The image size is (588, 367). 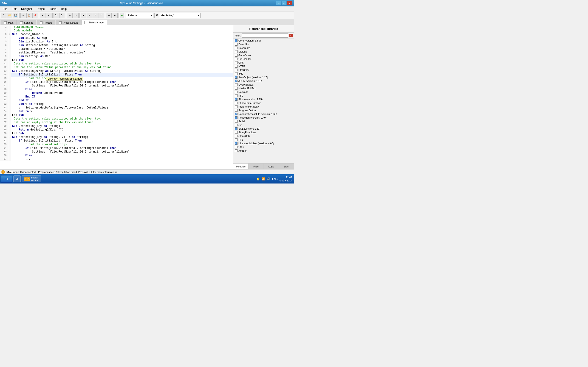 What do you see at coordinates (264, 101) in the screenshot?
I see `libs-list: ✓Core (version: 3.80)DateUtilsDaydreamDi…` at bounding box center [264, 101].